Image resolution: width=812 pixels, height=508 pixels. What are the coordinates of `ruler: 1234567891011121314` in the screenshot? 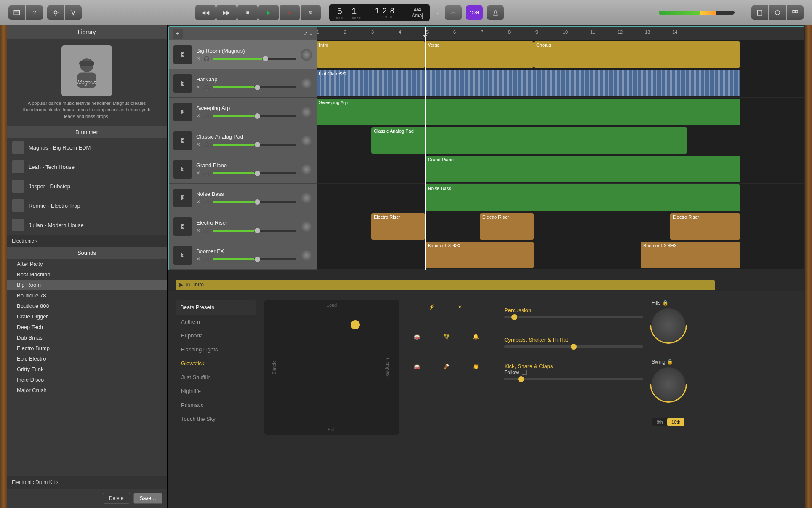 It's located at (560, 34).